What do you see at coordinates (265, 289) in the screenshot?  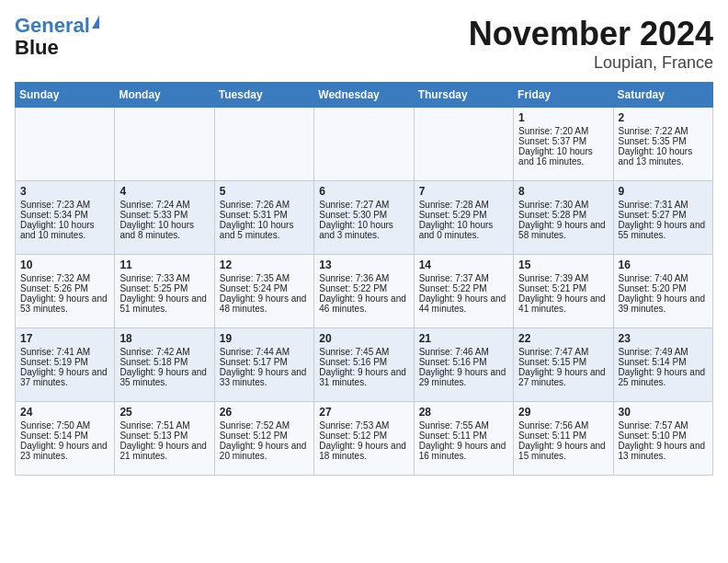 I see `day-info: Sunset: 5:24 PM` at bounding box center [265, 289].